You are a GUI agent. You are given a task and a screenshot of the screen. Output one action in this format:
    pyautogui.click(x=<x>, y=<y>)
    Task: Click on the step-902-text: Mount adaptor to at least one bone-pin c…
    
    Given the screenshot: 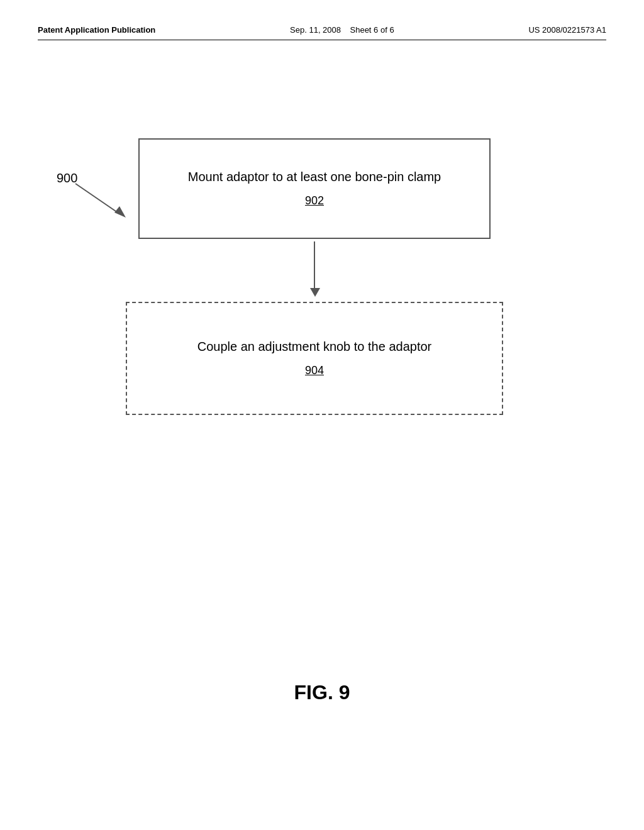 What is the action you would take?
    pyautogui.click(x=314, y=177)
    